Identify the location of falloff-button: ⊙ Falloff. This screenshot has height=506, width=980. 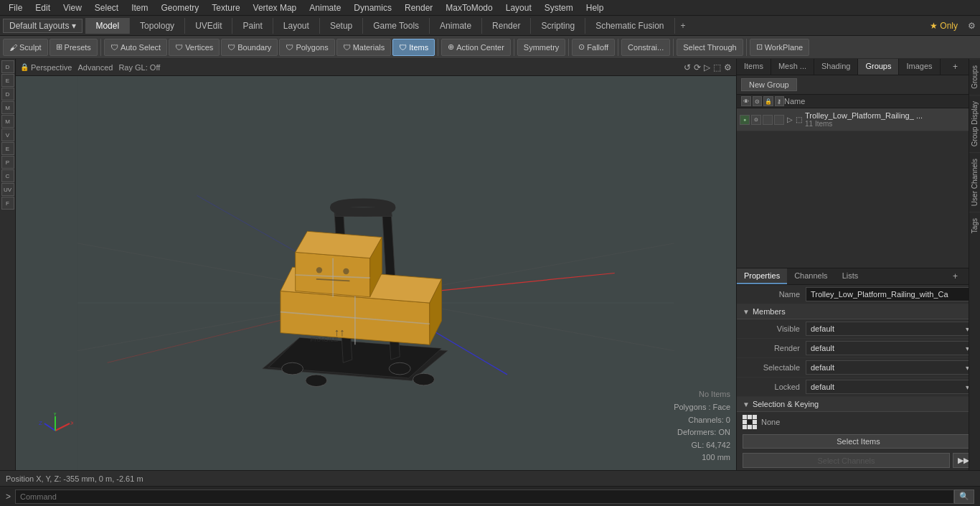
(593, 47).